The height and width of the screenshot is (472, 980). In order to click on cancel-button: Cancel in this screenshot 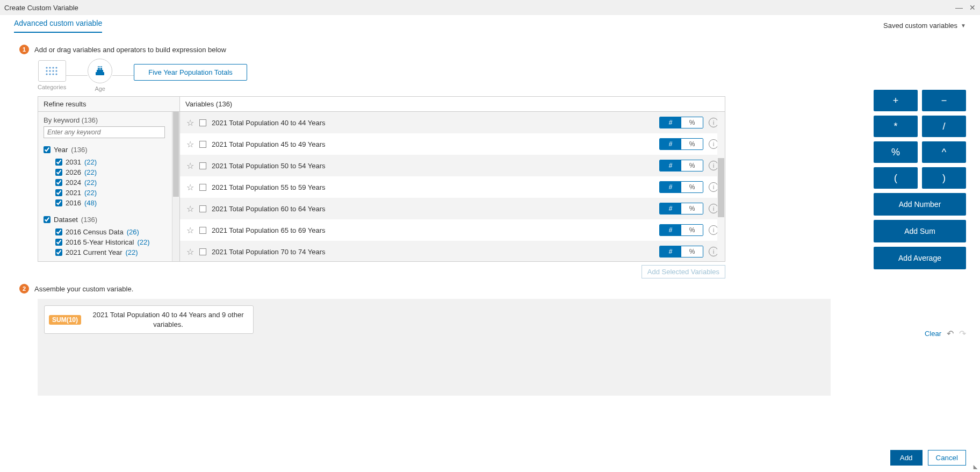, I will do `click(947, 458)`.